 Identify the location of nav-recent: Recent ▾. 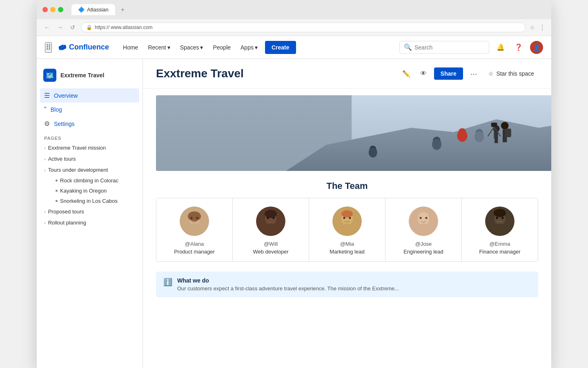
(159, 47).